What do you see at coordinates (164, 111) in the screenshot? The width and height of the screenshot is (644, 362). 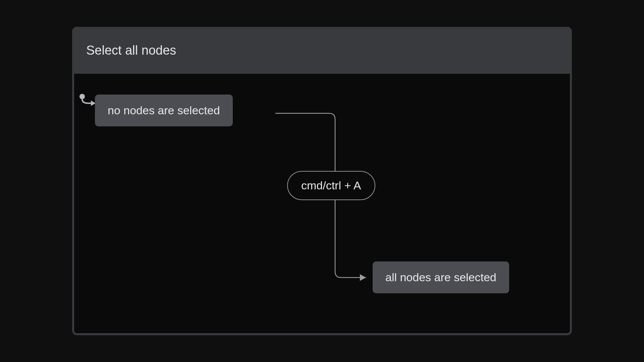 I see `state-node-initial: no nodes are selected` at bounding box center [164, 111].